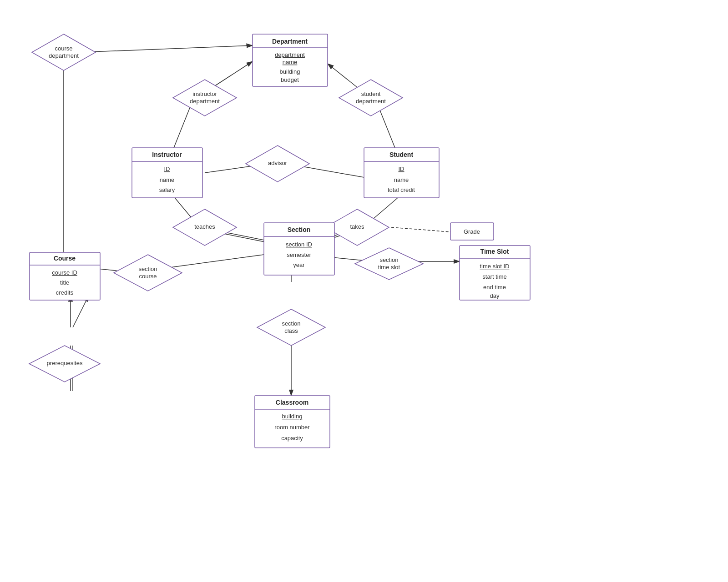  Describe the element at coordinates (495, 251) in the screenshot. I see `timeslot-title: Time Slot` at that location.